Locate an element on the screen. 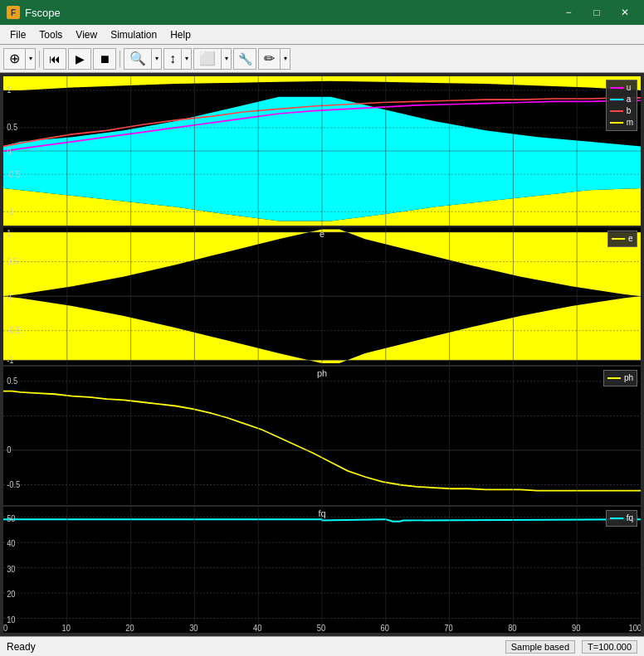 The width and height of the screenshot is (644, 656). toolbar-icon-1: ⊕ is located at coordinates (15, 58).